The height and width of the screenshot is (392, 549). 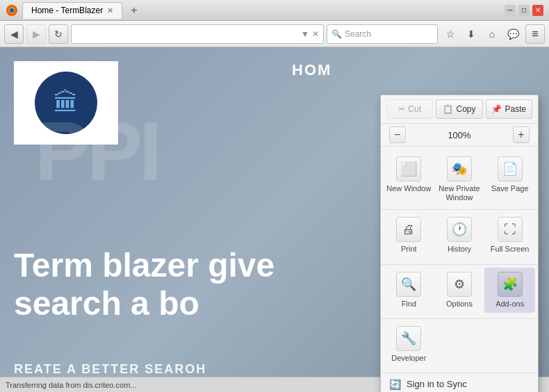 What do you see at coordinates (67, 10) in the screenshot?
I see `tab-title: Home - TermBlazer` at bounding box center [67, 10].